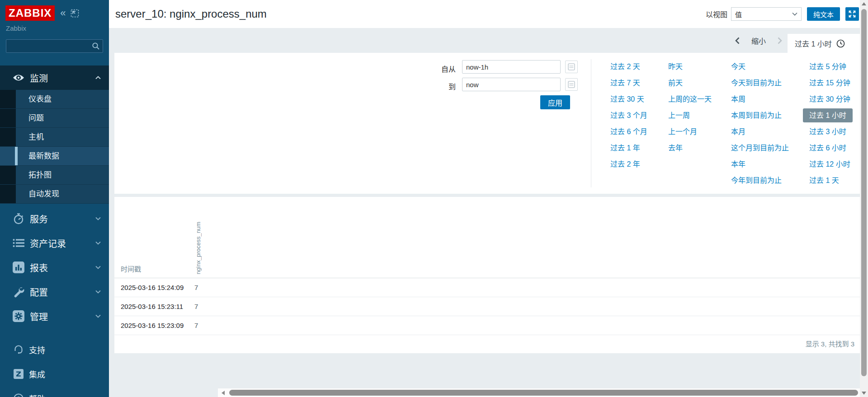  I want to click on range-link: 过去 15 分钟, so click(830, 83).